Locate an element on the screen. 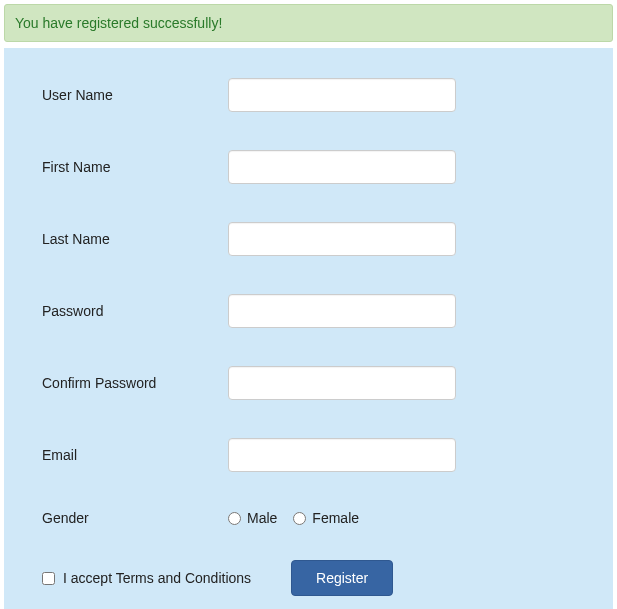 The width and height of the screenshot is (617, 609). password-row: Password is located at coordinates (308, 311).